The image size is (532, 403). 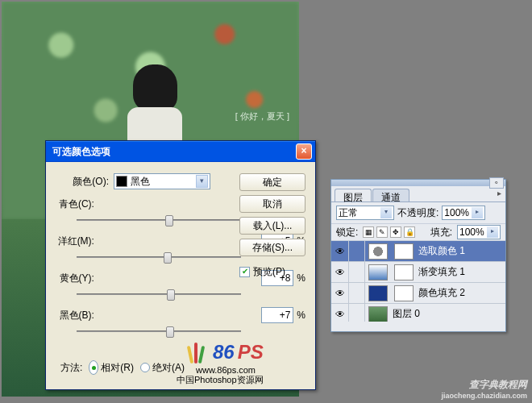 I want to click on lock-all-icon: 🔒, so click(x=409, y=232).